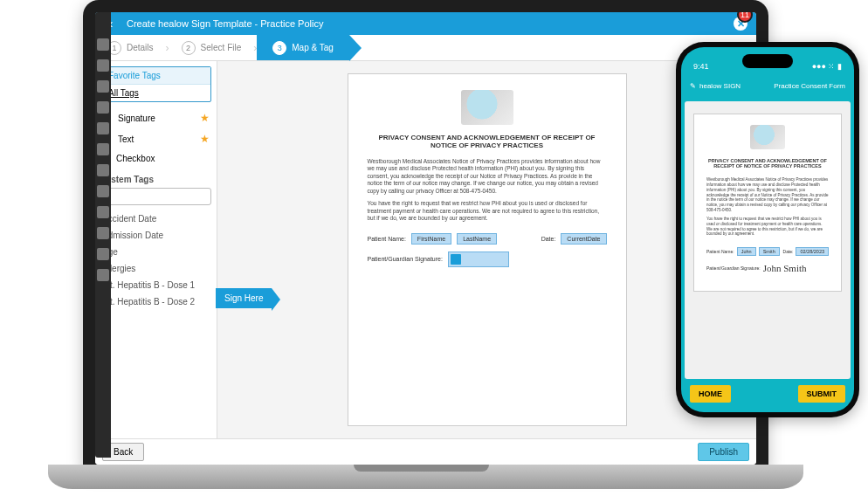  What do you see at coordinates (155, 285) in the screenshot?
I see `systag-item: Alt. Hepatitis B - Dose 1` at bounding box center [155, 285].